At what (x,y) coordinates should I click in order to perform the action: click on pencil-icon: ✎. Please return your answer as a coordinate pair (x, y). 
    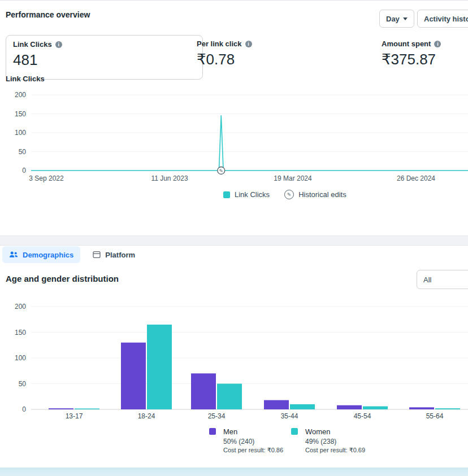
    Looking at the image, I should click on (221, 171).